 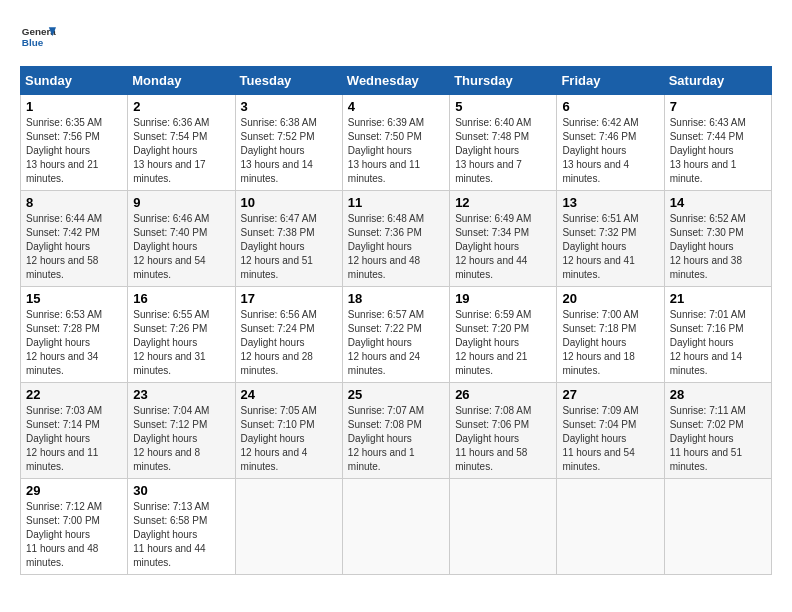 What do you see at coordinates (74, 143) in the screenshot?
I see `calendar-cell: 1Sunrise: 6:35 AMSunset: 7:56 PMDaylight…` at bounding box center [74, 143].